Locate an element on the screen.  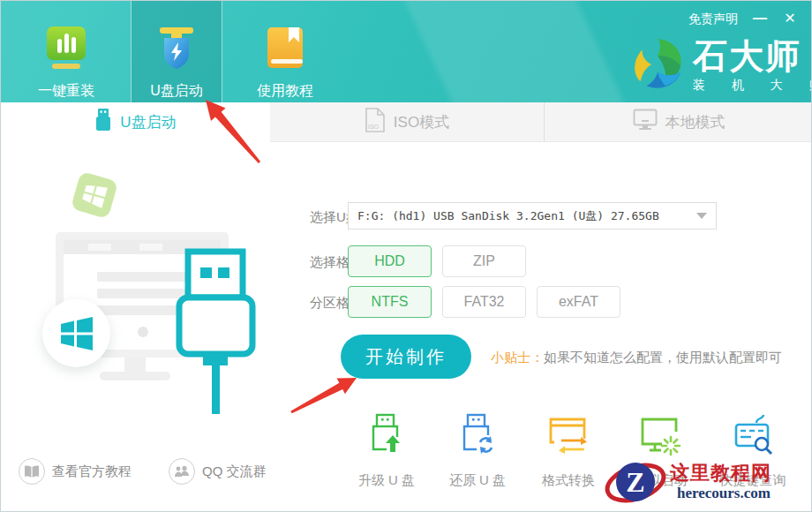
usb-shield-icon is located at coordinates (177, 49).